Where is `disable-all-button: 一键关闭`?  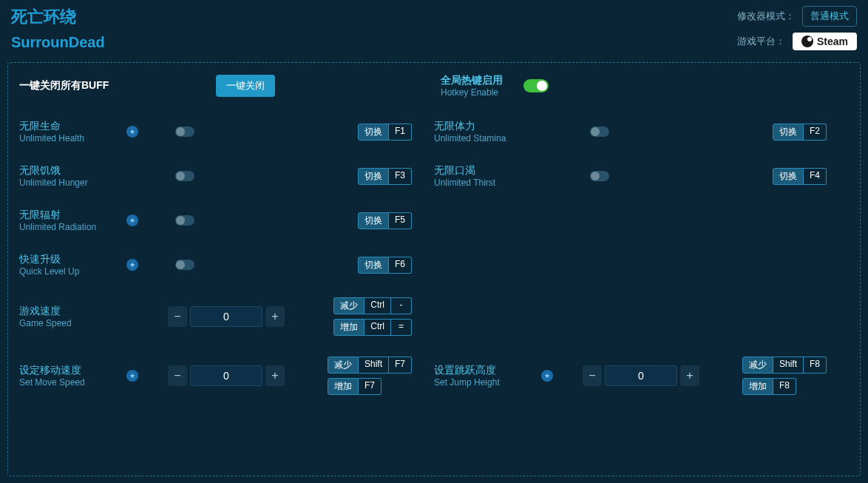 disable-all-button: 一键关闭 is located at coordinates (245, 86).